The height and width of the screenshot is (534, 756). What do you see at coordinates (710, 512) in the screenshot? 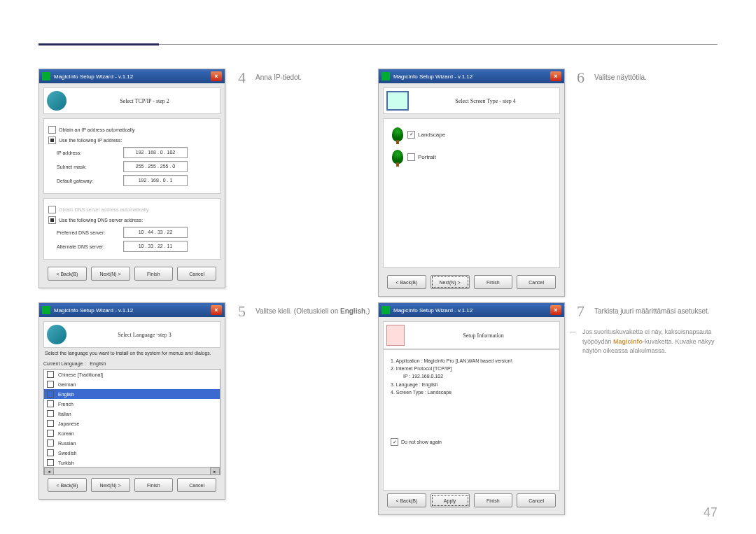
I see `page-number: 47` at bounding box center [710, 512].